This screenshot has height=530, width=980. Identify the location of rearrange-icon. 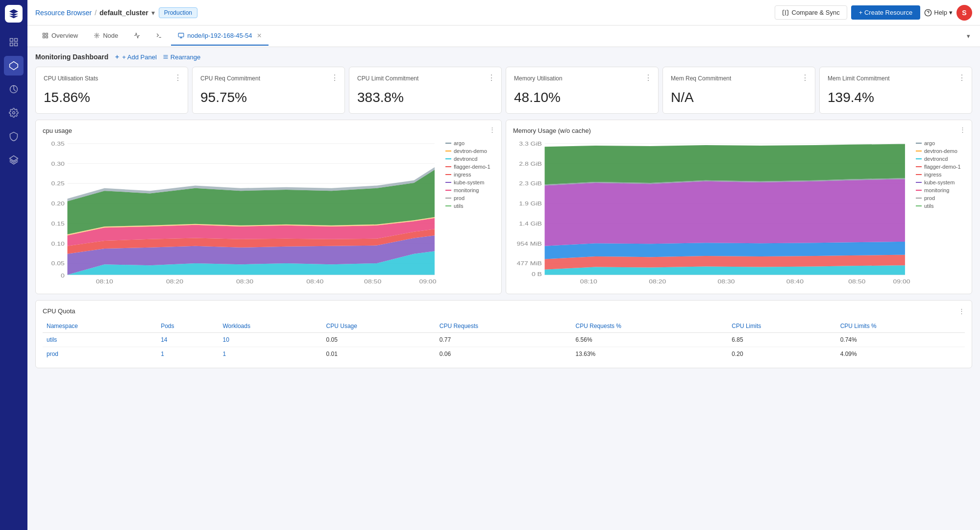
(166, 57).